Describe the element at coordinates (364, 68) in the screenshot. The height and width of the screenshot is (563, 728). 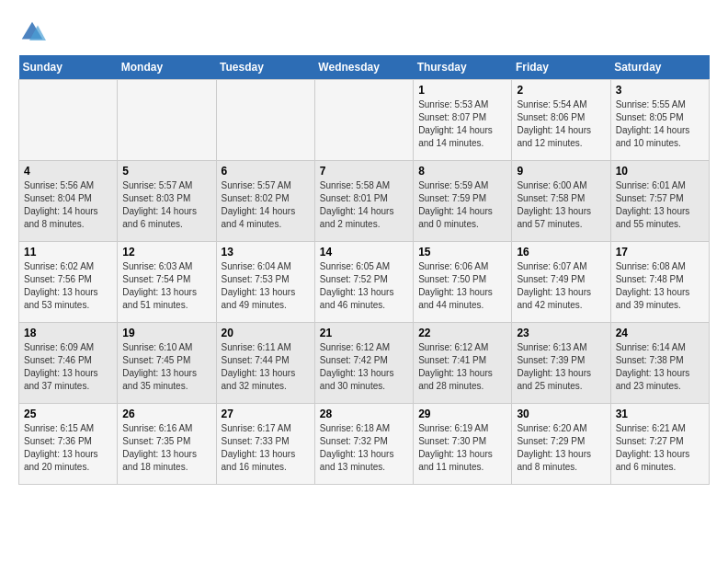
I see `weekday-header: Wednesday` at that location.